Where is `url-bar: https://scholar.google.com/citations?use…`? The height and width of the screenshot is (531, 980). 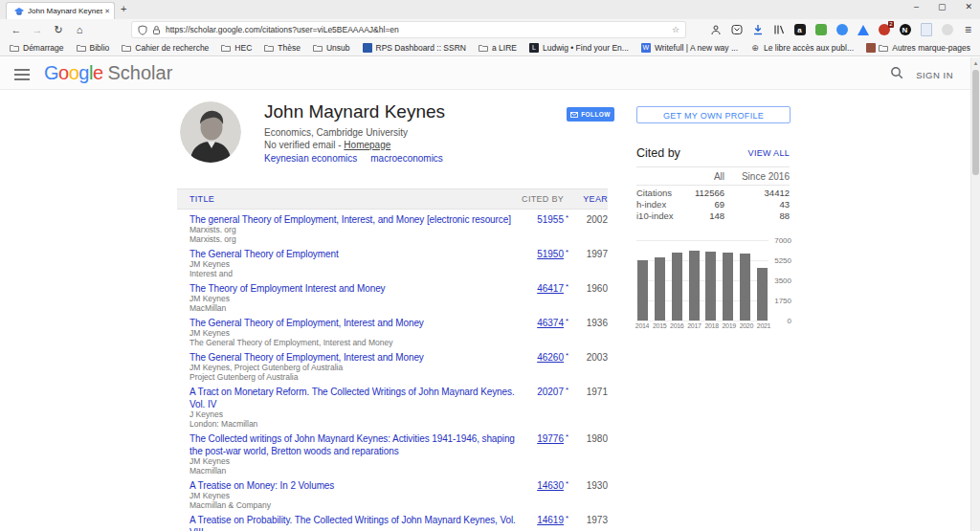
url-bar: https://scholar.google.com/citations?use… is located at coordinates (409, 30).